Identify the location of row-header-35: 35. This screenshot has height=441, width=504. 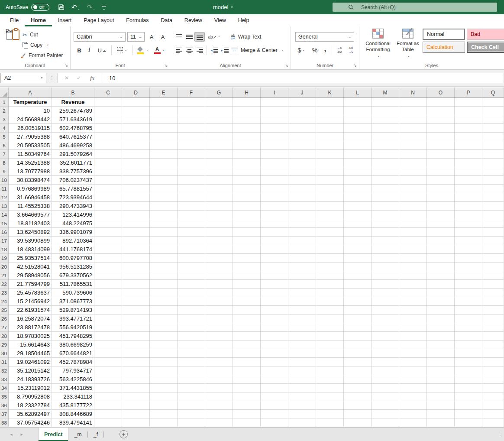
(4, 397).